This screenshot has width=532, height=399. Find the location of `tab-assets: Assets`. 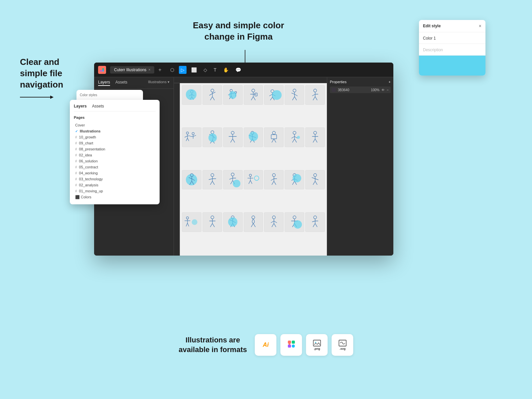

tab-assets: Assets is located at coordinates (121, 83).